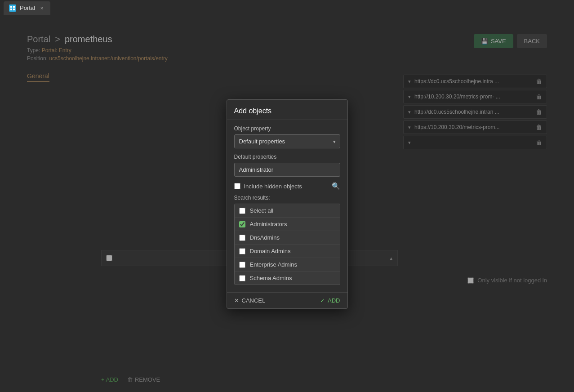 The height and width of the screenshot is (392, 574). I want to click on result-item-dnsadmins: DnsAdmins, so click(287, 238).